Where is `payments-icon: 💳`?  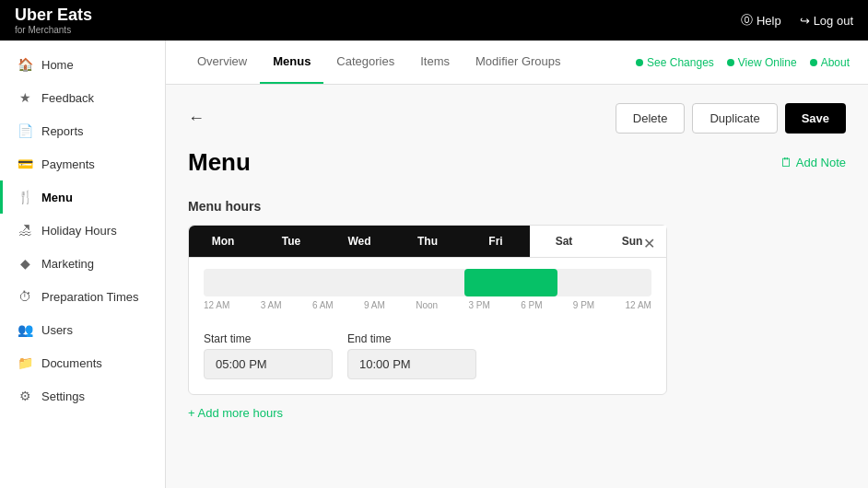
payments-icon: 💳 is located at coordinates (25, 164).